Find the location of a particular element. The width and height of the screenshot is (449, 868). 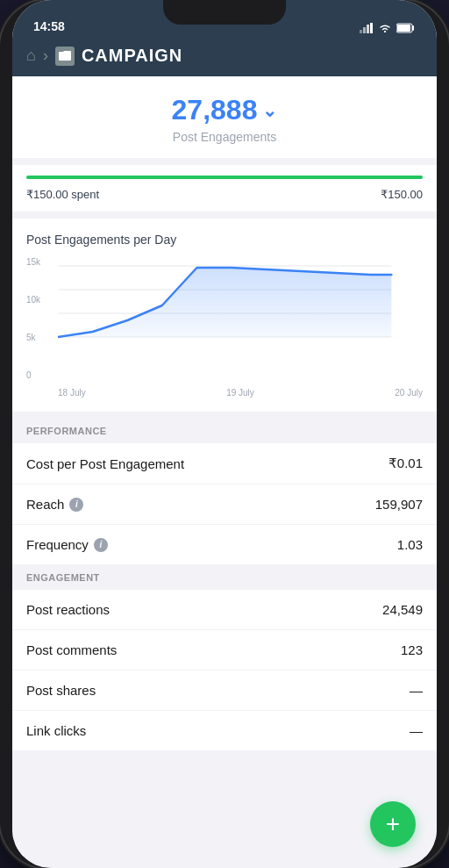

y-label-0: 0 is located at coordinates (33, 376).